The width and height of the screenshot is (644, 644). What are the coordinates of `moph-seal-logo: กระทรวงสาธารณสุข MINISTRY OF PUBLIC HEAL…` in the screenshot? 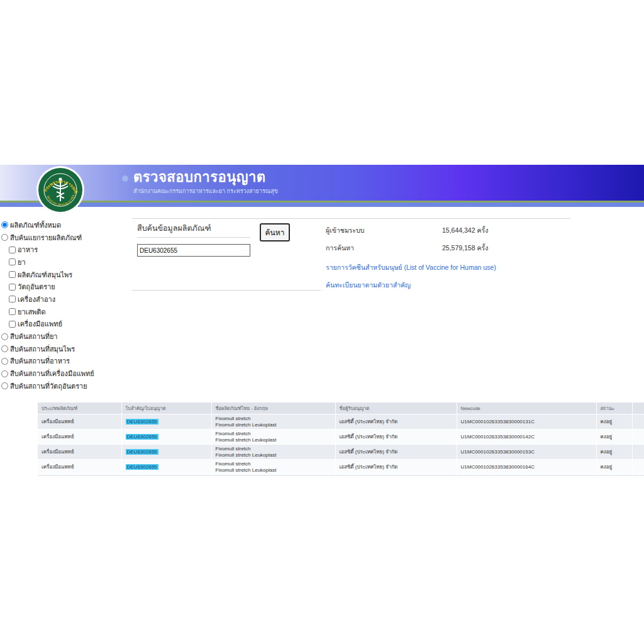 It's located at (60, 190).